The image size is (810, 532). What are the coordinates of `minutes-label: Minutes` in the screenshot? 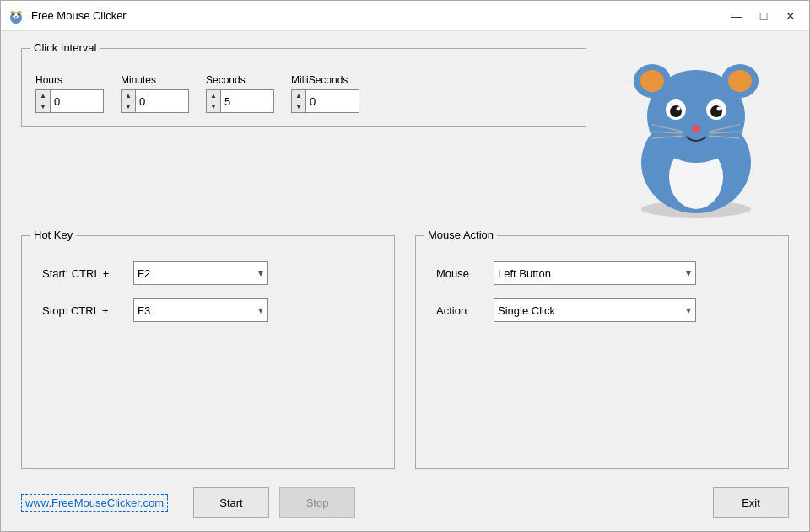 It's located at (138, 80).